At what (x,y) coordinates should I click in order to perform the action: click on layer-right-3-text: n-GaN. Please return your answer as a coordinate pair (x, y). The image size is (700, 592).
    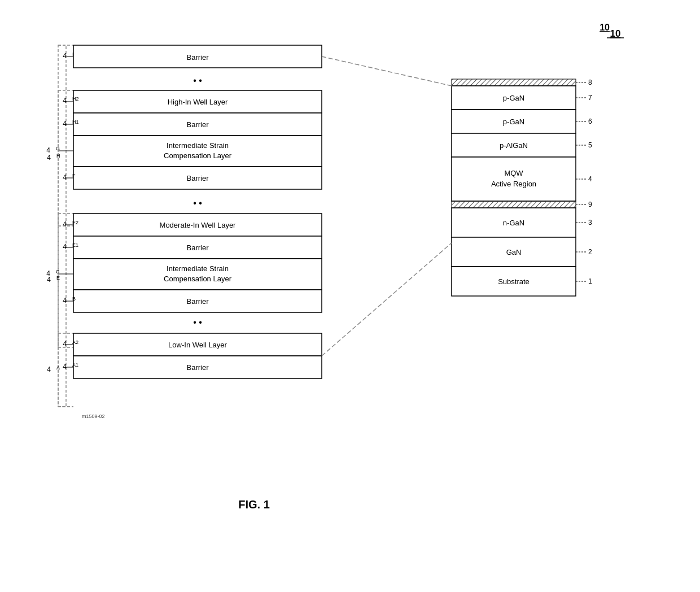
    Looking at the image, I should click on (514, 223).